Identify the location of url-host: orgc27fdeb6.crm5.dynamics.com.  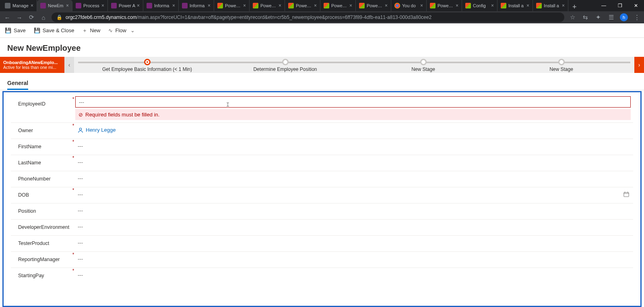
(101, 17).